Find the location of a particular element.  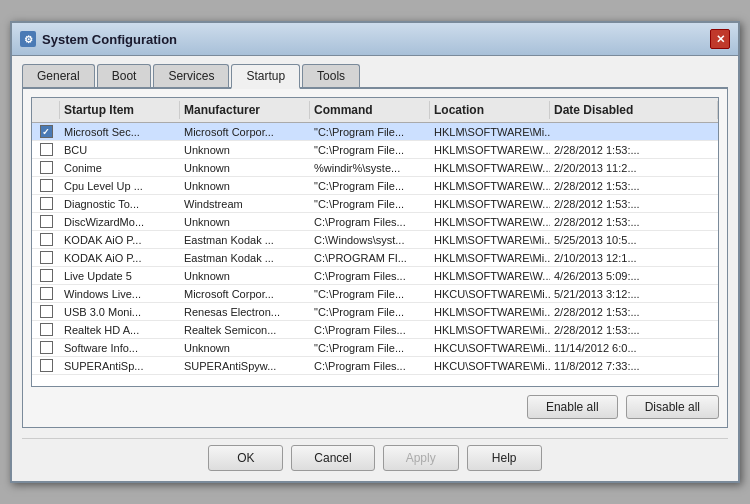

startup-manufacturer: Realtek Semicon... is located at coordinates (245, 330).